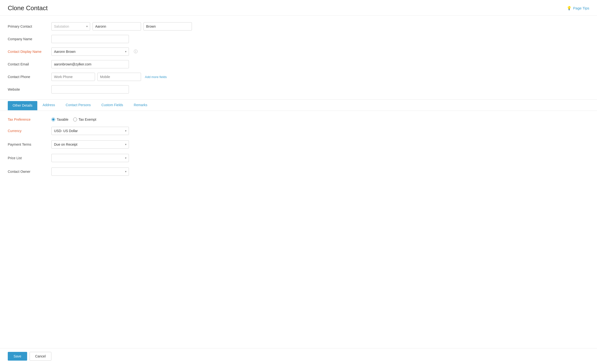 The height and width of the screenshot is (364, 597). Describe the element at coordinates (71, 26) in the screenshot. I see `salutation-select: Salutation Mr. Mrs. Ms. Dr.` at that location.